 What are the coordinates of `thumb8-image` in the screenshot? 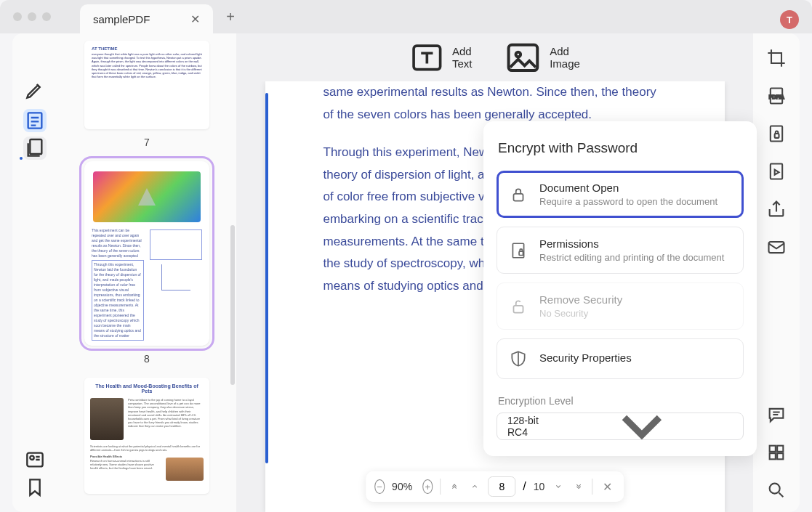 It's located at (147, 197).